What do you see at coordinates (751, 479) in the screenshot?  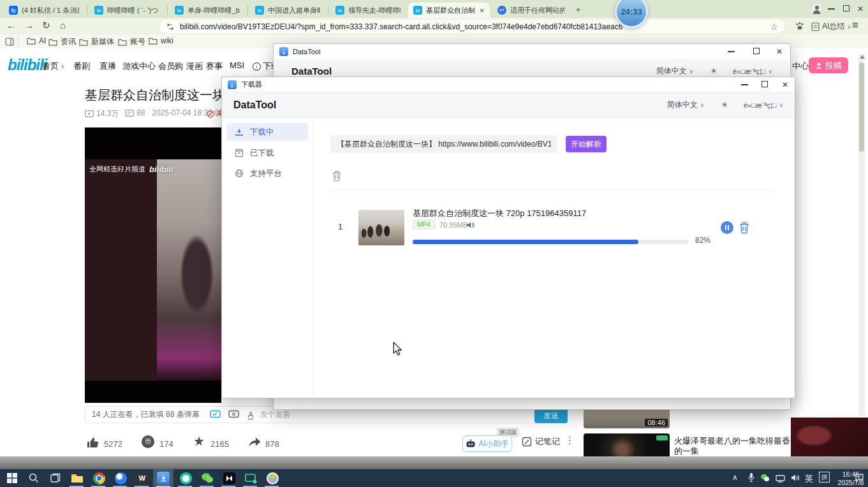 I see `microphone-icon` at bounding box center [751, 479].